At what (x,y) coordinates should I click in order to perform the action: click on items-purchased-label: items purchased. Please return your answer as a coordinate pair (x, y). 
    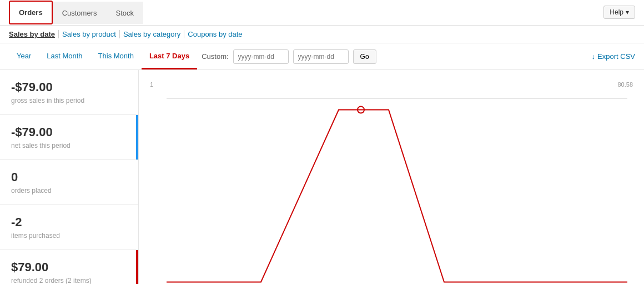
    Looking at the image, I should click on (69, 236).